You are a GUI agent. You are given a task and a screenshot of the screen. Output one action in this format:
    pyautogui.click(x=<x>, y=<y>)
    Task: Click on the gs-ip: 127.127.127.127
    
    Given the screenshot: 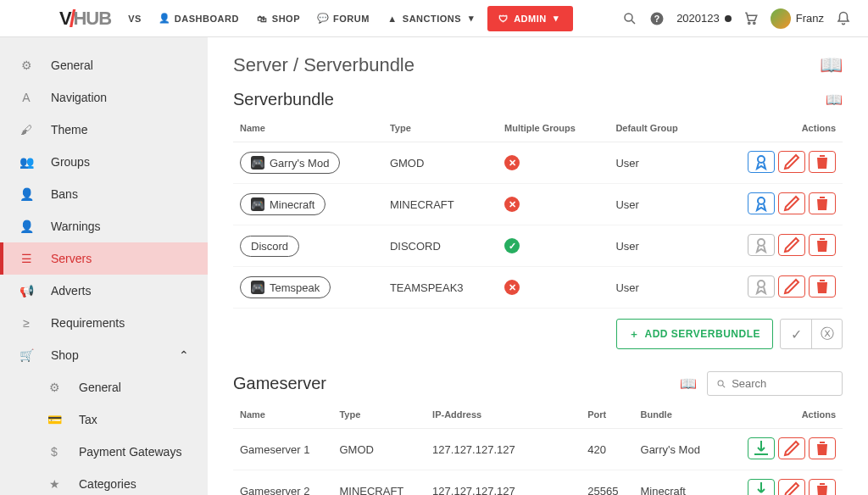 What is the action you would take?
    pyautogui.click(x=504, y=449)
    